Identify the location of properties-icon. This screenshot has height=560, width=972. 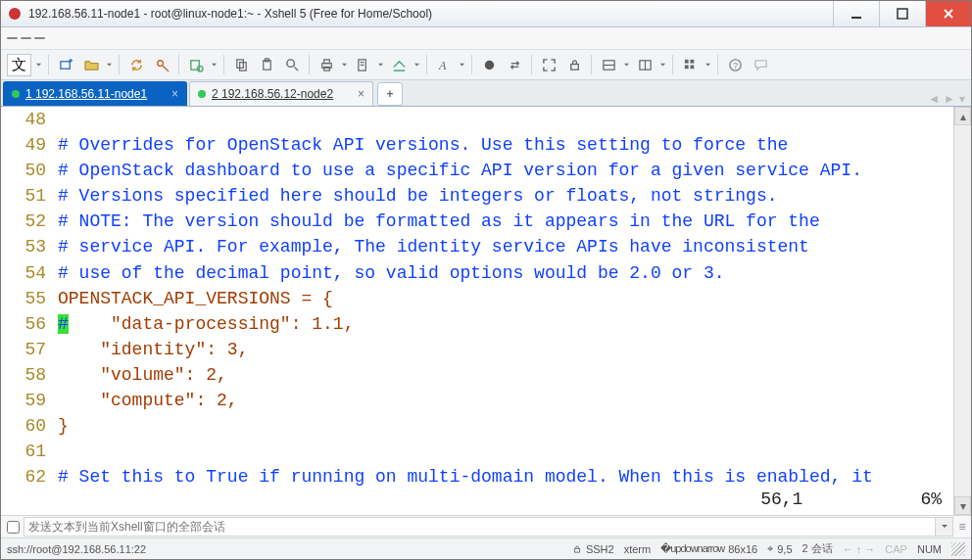
(196, 65).